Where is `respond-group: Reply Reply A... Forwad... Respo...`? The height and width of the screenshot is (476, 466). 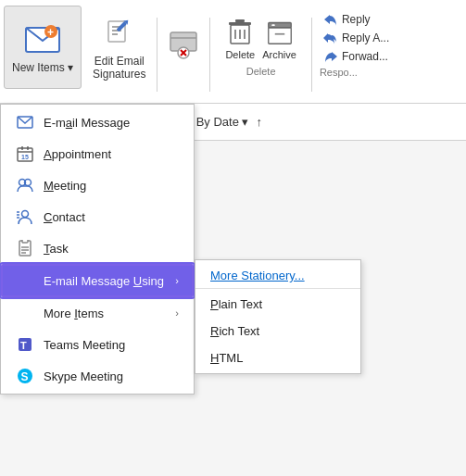 respond-group: Reply Reply A... Forwad... Respo... is located at coordinates (356, 44).